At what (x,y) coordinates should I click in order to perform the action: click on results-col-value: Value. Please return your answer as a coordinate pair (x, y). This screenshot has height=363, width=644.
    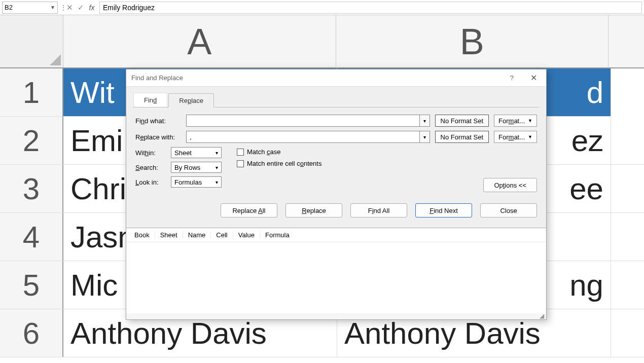
    Looking at the image, I should click on (246, 235).